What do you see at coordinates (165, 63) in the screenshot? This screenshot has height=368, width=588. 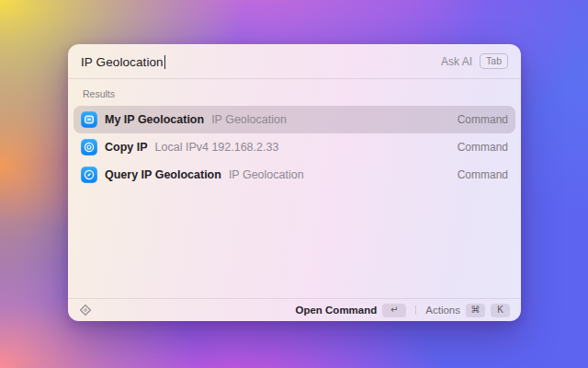 I see `text-cursor` at bounding box center [165, 63].